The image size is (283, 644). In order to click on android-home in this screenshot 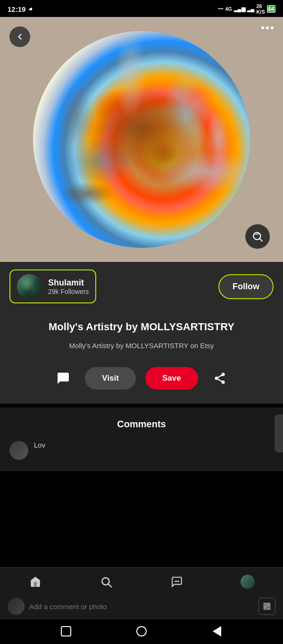, I will do `click(142, 631)`.